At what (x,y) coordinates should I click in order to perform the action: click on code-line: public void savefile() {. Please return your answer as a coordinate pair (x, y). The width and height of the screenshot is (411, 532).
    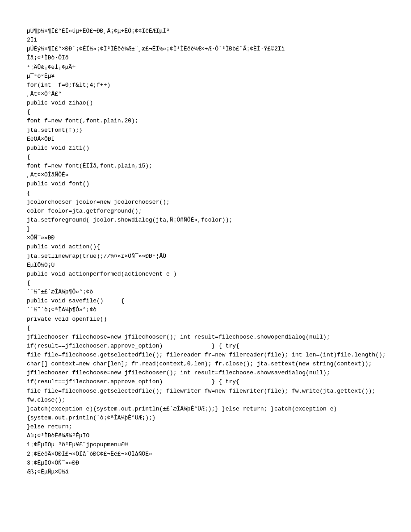
    Looking at the image, I should click on (210, 301).